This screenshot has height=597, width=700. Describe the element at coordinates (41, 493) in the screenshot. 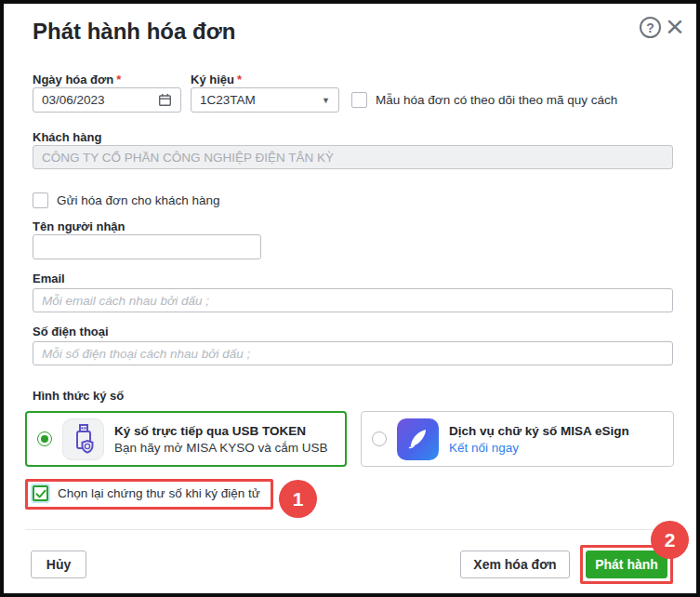

I see `reselect-certificate-checkbox` at that location.